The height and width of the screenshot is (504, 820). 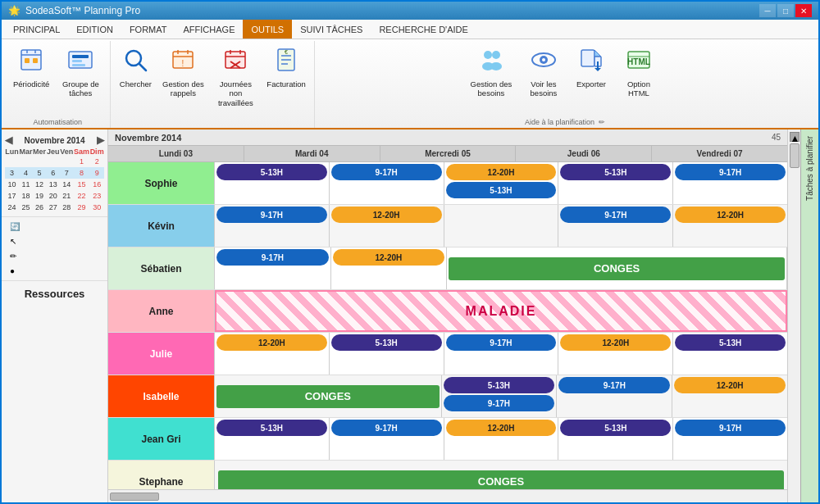 I want to click on cal-day: 17, so click(x=11, y=196).